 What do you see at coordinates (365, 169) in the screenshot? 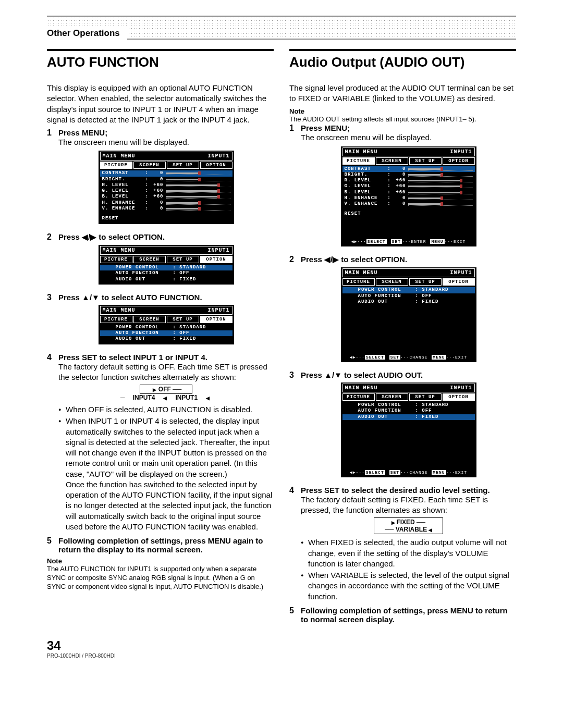
I see `osd-row-label: CONTRAST` at bounding box center [365, 169].